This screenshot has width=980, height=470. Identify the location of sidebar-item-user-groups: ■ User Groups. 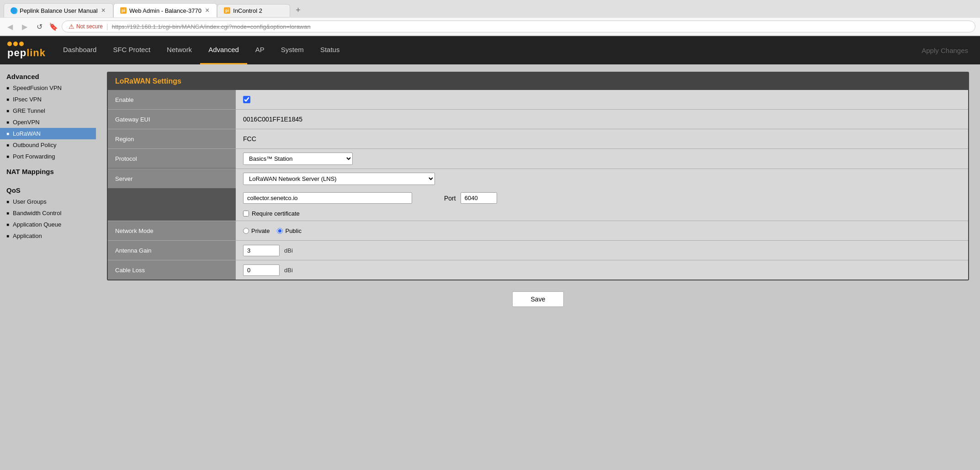
(48, 202).